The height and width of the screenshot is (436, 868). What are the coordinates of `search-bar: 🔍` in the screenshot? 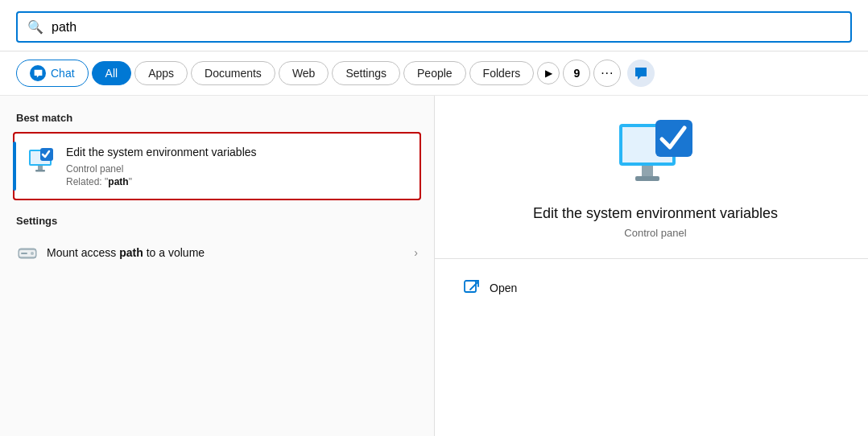 It's located at (434, 27).